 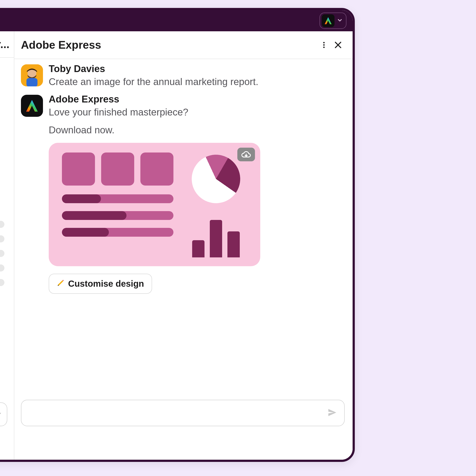 What do you see at coordinates (7, 44) in the screenshot?
I see `channel-name: tive-r...` at bounding box center [7, 44].